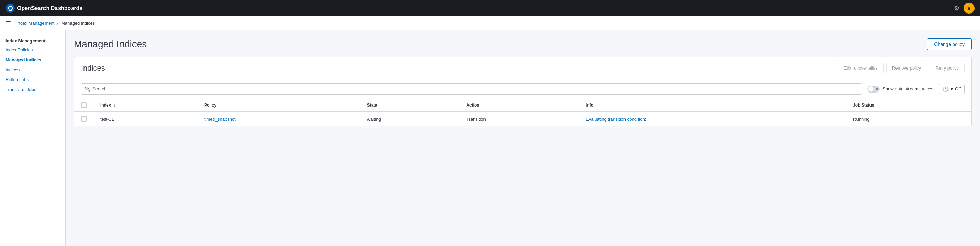 This screenshot has height=246, width=980. What do you see at coordinates (616, 119) in the screenshot?
I see `row-info-link: Evaluating transition condition:` at bounding box center [616, 119].